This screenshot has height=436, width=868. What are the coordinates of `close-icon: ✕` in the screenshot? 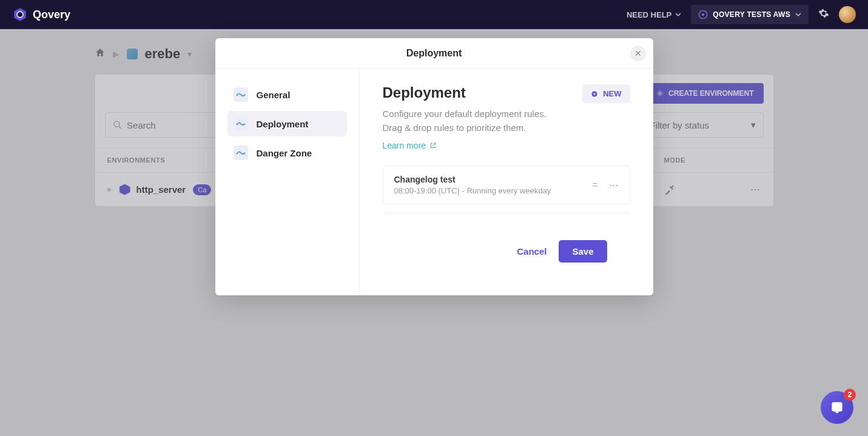 It's located at (638, 53).